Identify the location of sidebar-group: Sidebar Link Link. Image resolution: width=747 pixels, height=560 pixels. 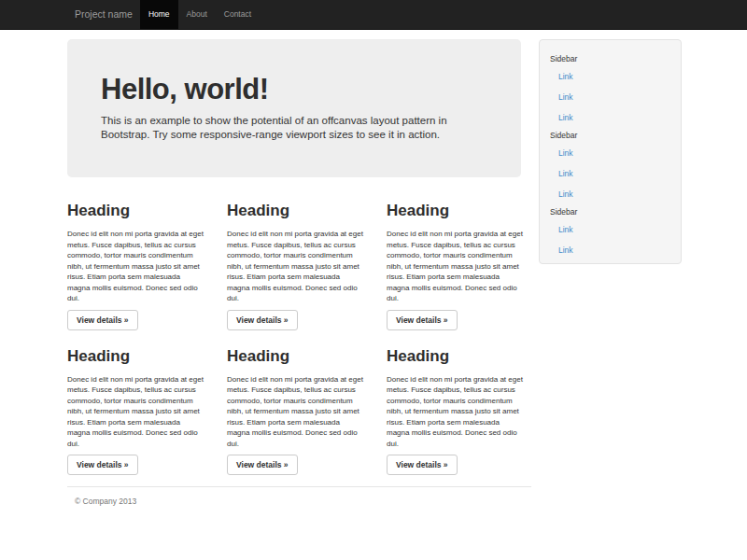
(611, 232).